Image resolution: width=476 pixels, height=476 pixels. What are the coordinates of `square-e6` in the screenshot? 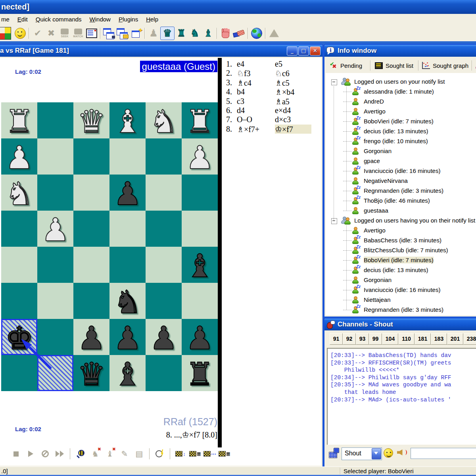 It's located at (56, 301).